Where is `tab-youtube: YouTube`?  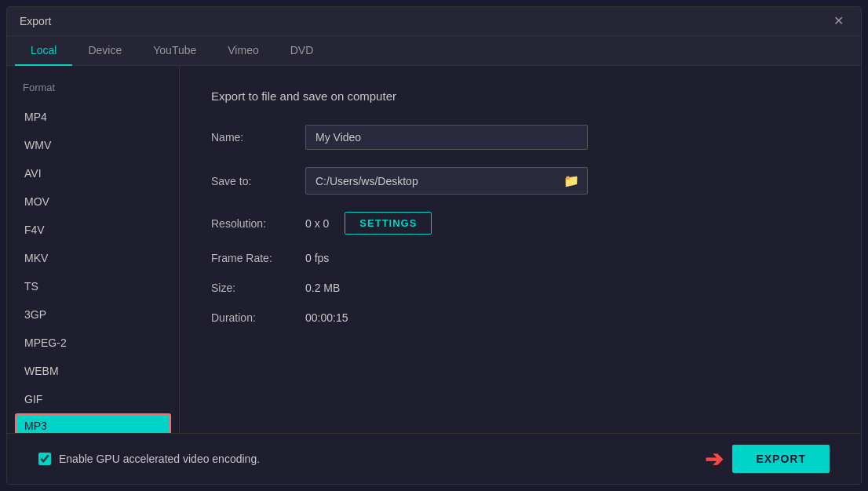 tab-youtube: YouTube is located at coordinates (174, 51).